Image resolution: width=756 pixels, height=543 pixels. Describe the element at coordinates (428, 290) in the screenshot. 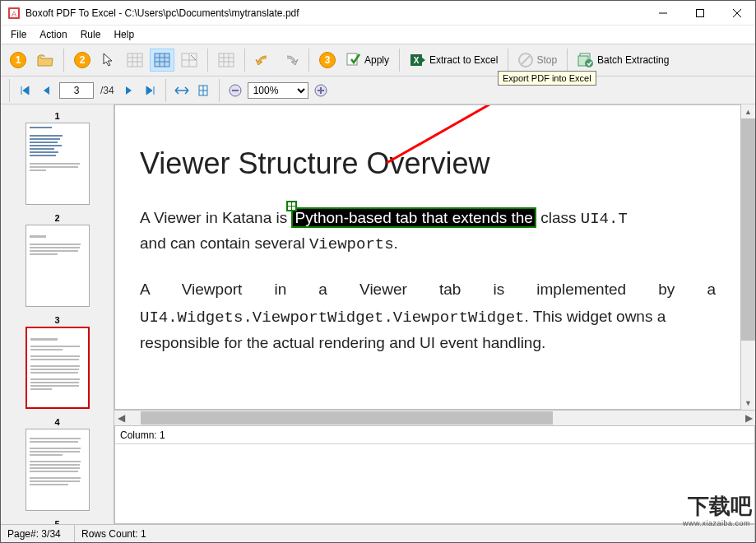

I see `doc-paragraph-2: A Viewport in a Viewer tab is implemente…` at that location.